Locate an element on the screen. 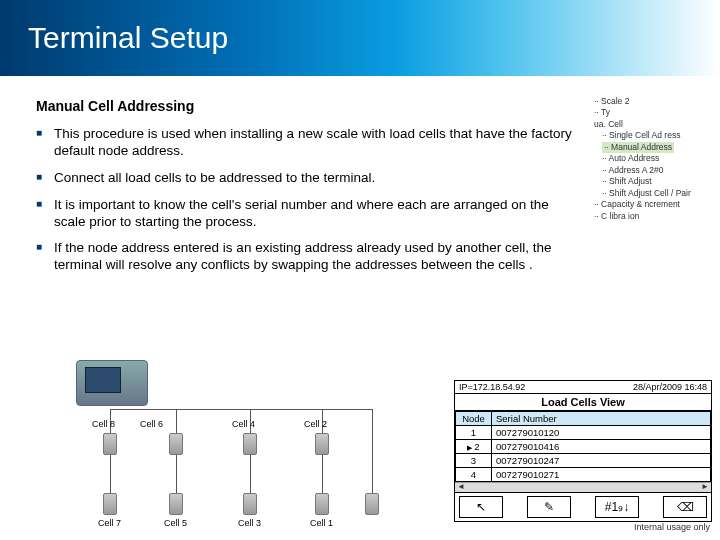 The image size is (720, 540). softkey-back-icon: ↖ is located at coordinates (481, 507).